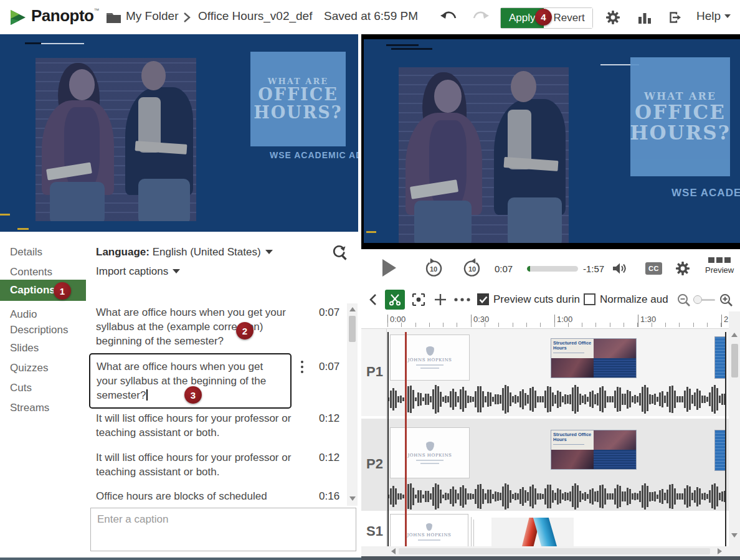 This screenshot has height=560, width=740. I want to click on breadcrumb-chevron-icon, so click(187, 17).